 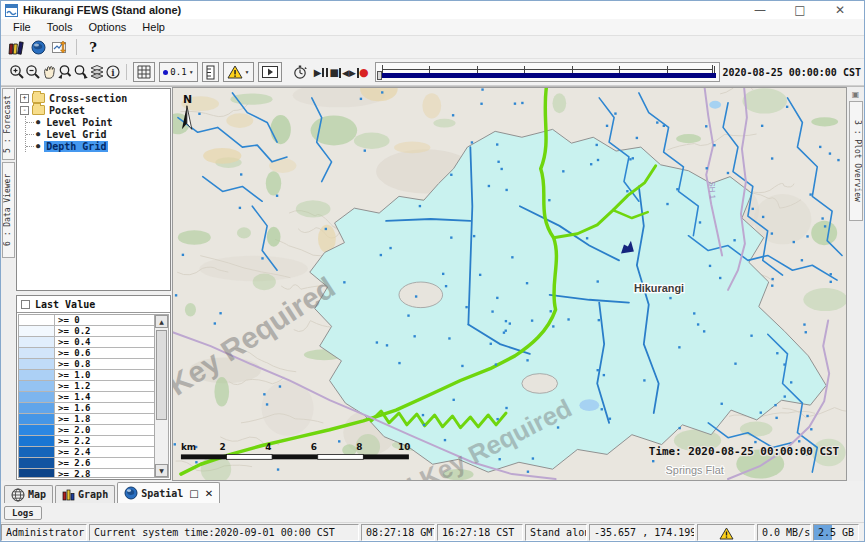 I want to click on grid-display-button, so click(x=144, y=72).